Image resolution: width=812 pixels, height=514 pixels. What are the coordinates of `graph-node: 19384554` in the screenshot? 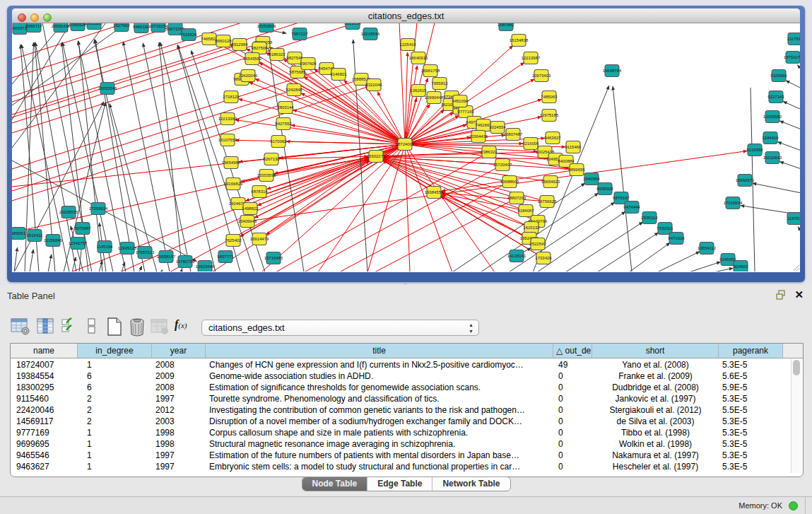 It's located at (434, 192).